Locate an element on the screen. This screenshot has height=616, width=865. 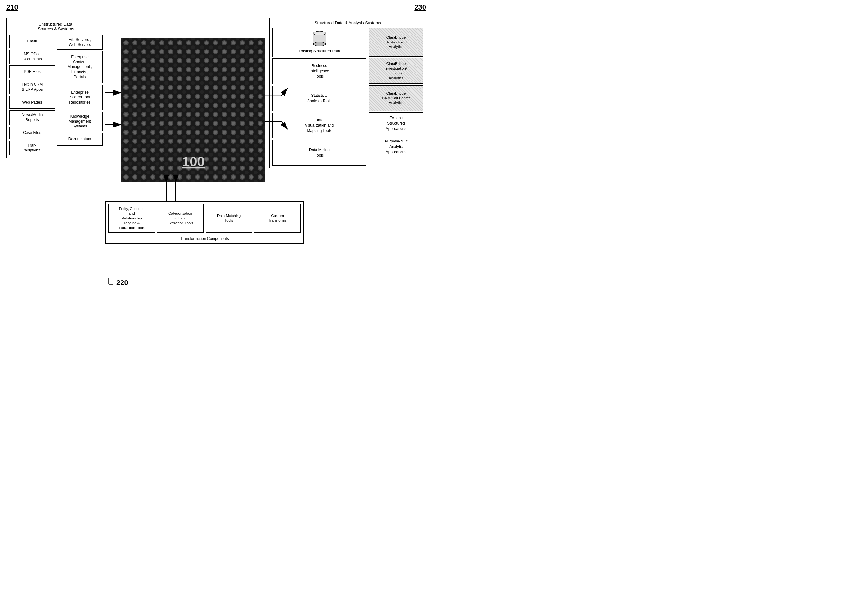
box-existing-structured-apps: ExistingStructuredApplications is located at coordinates (396, 123).